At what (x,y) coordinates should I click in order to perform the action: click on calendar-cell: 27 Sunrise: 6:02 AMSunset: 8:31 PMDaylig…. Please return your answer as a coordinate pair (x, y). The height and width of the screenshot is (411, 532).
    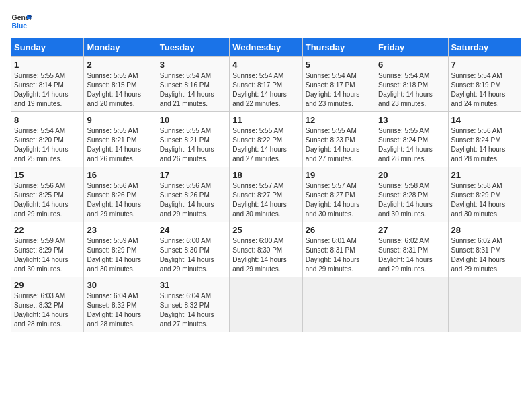
    Looking at the image, I should click on (412, 250).